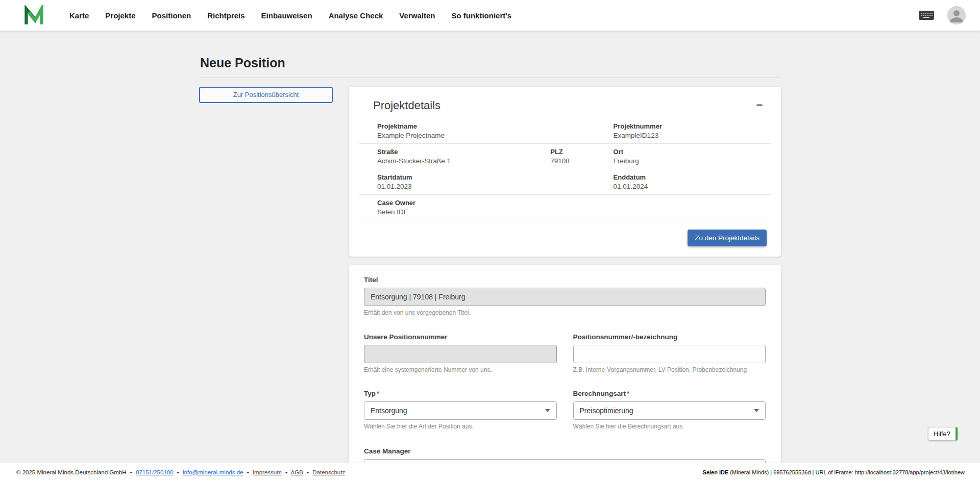 This screenshot has width=980, height=481. Describe the element at coordinates (460, 354) in the screenshot. I see `our-position-number-input` at that location.